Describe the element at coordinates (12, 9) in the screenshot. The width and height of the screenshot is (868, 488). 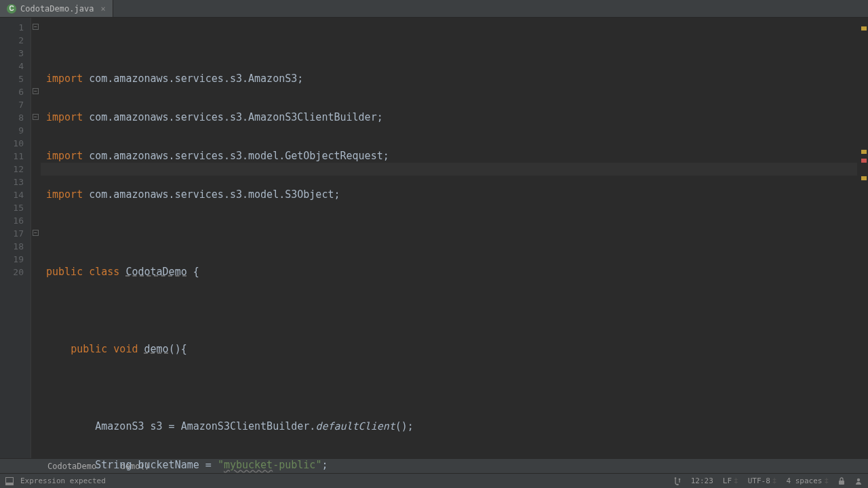
I see `java-class-icon: C` at that location.